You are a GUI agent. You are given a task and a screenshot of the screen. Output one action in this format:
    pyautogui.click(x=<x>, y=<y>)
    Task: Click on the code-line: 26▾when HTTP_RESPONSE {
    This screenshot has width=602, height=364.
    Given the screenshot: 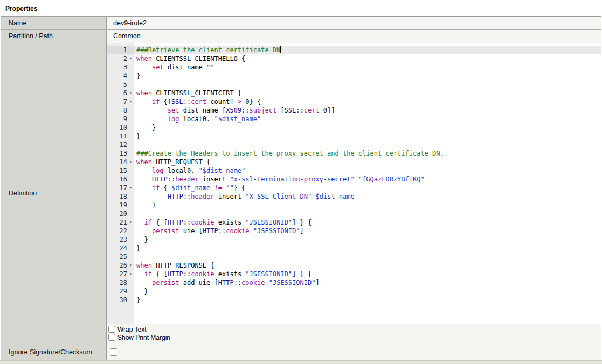 What is the action you would take?
    pyautogui.click(x=354, y=265)
    